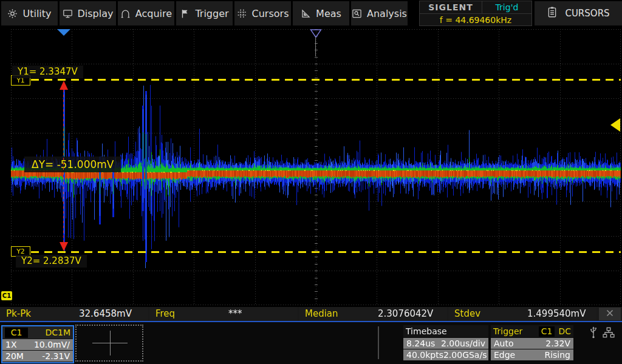  Describe the element at coordinates (64, 246) in the screenshot. I see `cursor-marker-arrow-down` at that location.